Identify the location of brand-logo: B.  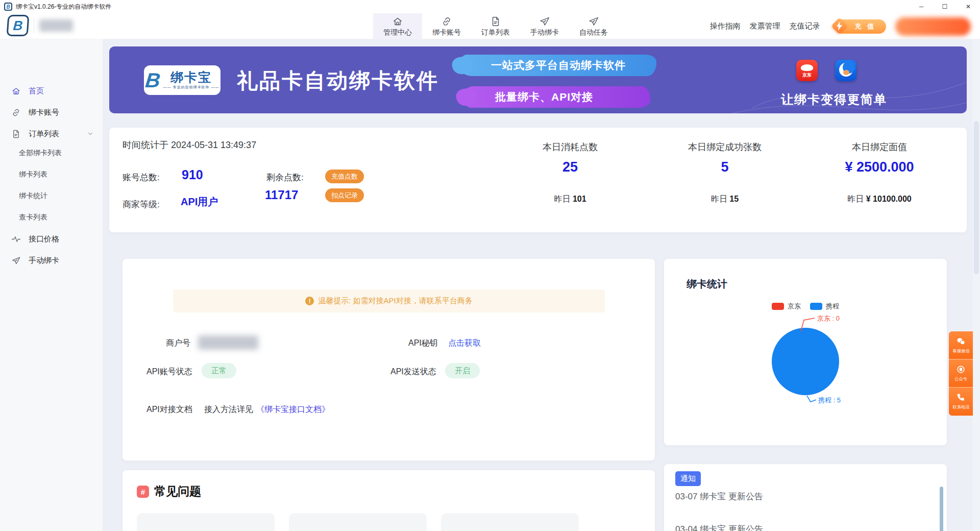
(18, 26).